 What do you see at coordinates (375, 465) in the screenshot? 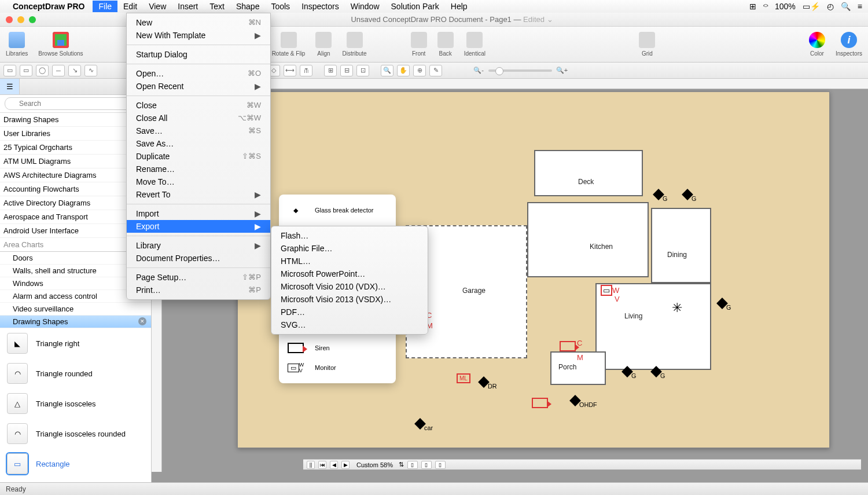
I see `zoom-level-label: Custom 58%` at bounding box center [375, 465].